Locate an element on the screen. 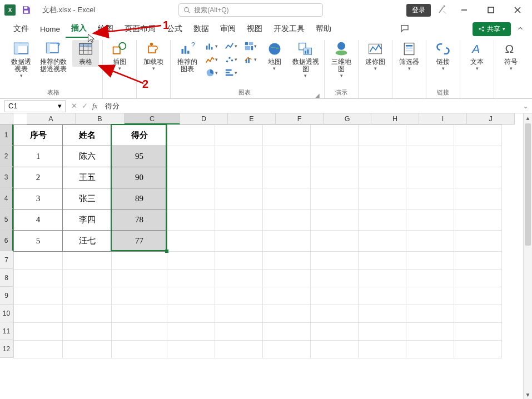 Image resolution: width=532 pixels, height=399 pixels. close-button is located at coordinates (518, 10).